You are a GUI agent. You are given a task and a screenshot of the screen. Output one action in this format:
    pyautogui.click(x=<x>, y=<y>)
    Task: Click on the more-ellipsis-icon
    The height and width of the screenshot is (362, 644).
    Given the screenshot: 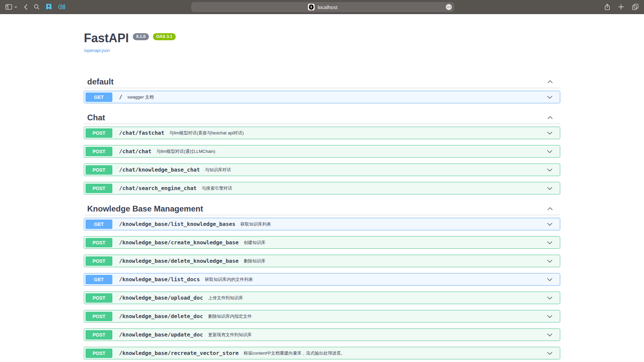 What is the action you would take?
    pyautogui.click(x=449, y=7)
    